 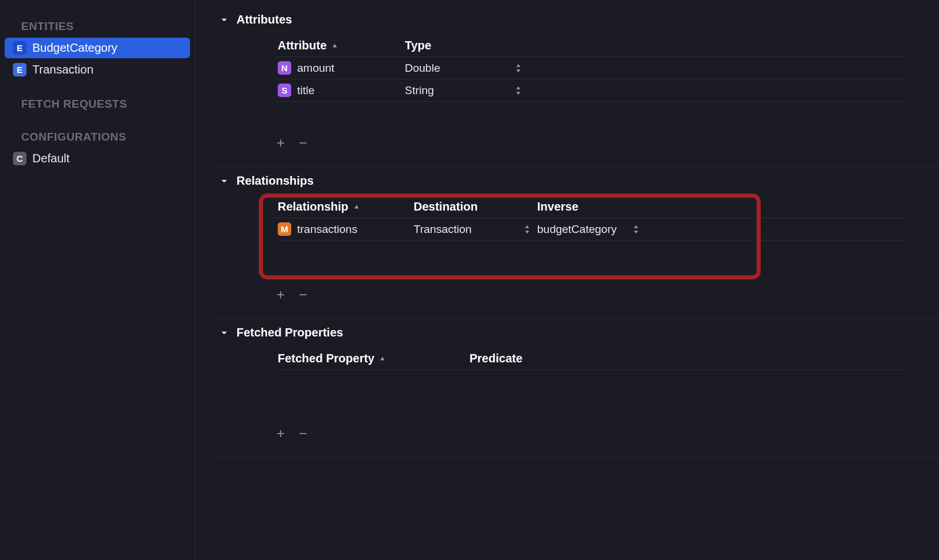 What do you see at coordinates (625, 207) in the screenshot?
I see `relationships-header-inverse: Inverse` at bounding box center [625, 207].